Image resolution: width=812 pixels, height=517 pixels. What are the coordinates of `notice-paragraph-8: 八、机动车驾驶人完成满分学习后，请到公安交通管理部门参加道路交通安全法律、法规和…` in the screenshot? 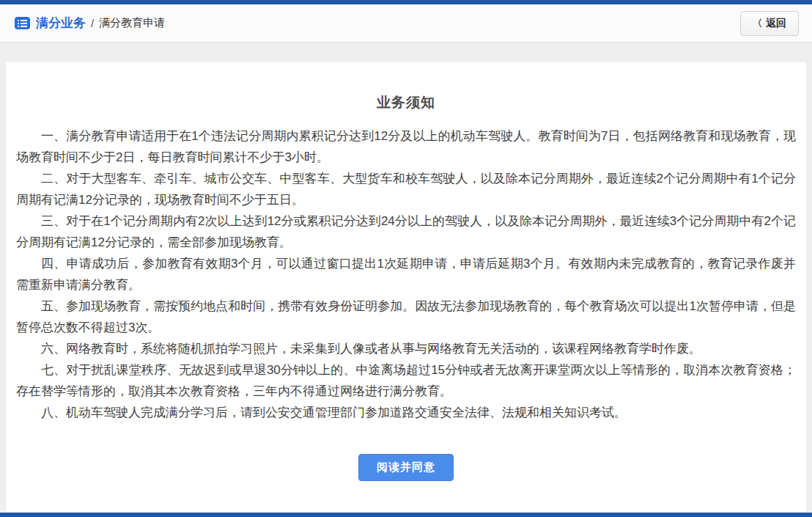 It's located at (406, 412).